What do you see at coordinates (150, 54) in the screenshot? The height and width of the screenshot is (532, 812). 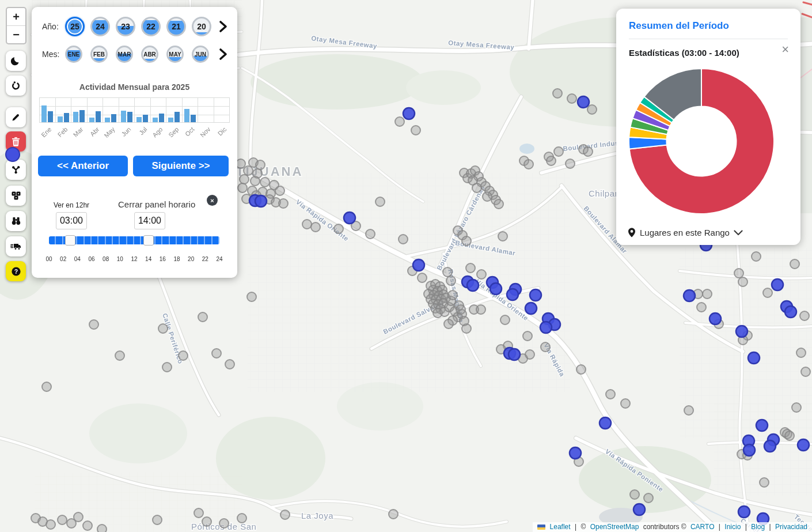 I see `month-button-abr: ABR` at bounding box center [150, 54].